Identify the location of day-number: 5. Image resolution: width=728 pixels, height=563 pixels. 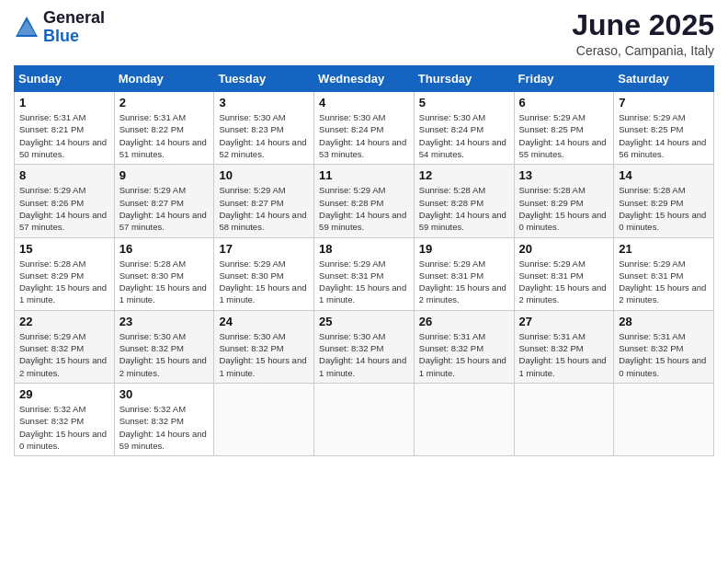
(464, 103).